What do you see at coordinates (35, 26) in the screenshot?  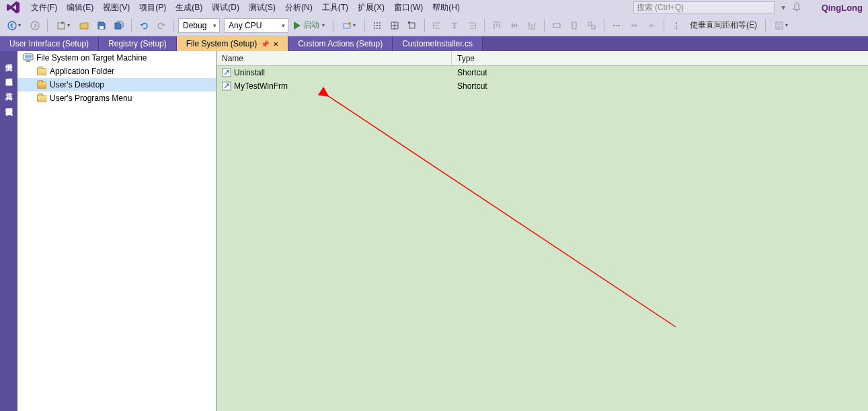 I see `nav-forward-button` at bounding box center [35, 26].